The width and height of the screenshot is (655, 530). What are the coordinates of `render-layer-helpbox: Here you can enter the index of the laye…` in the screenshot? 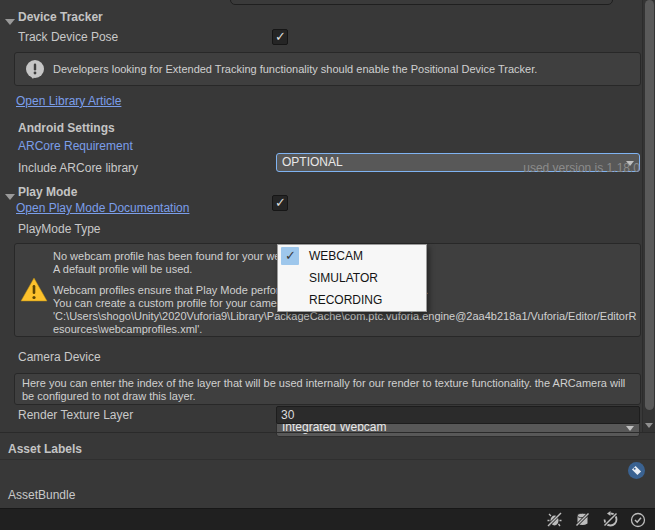 It's located at (328, 389).